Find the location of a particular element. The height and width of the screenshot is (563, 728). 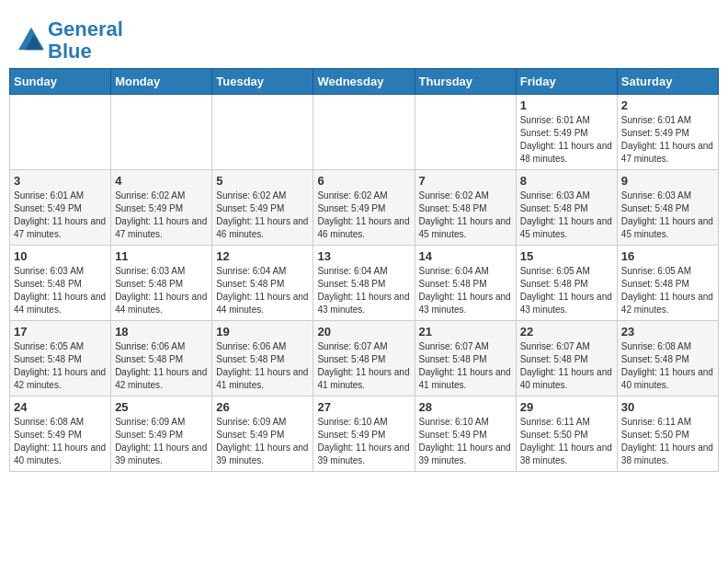

day-number: 6 is located at coordinates (364, 180).